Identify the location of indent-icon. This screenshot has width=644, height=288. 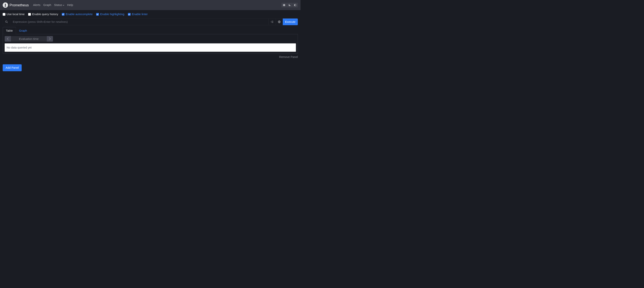
(272, 22).